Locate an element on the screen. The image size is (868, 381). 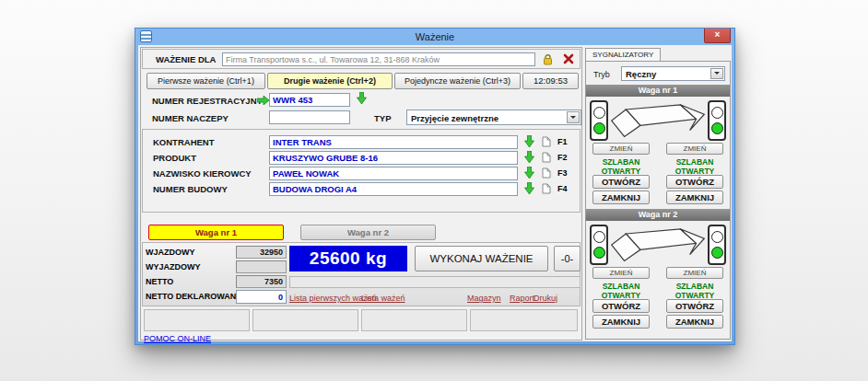
registration-number-input is located at coordinates (310, 99).